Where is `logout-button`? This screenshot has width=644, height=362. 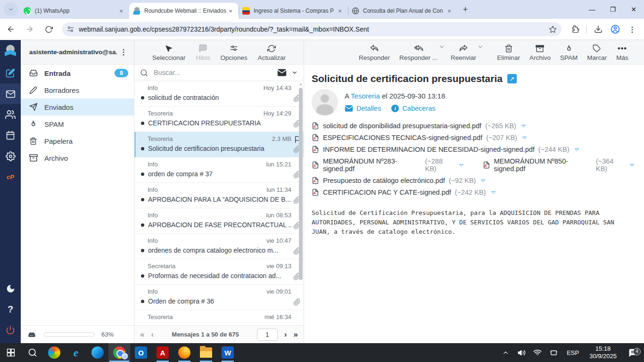
logout-button is located at coordinates (10, 330).